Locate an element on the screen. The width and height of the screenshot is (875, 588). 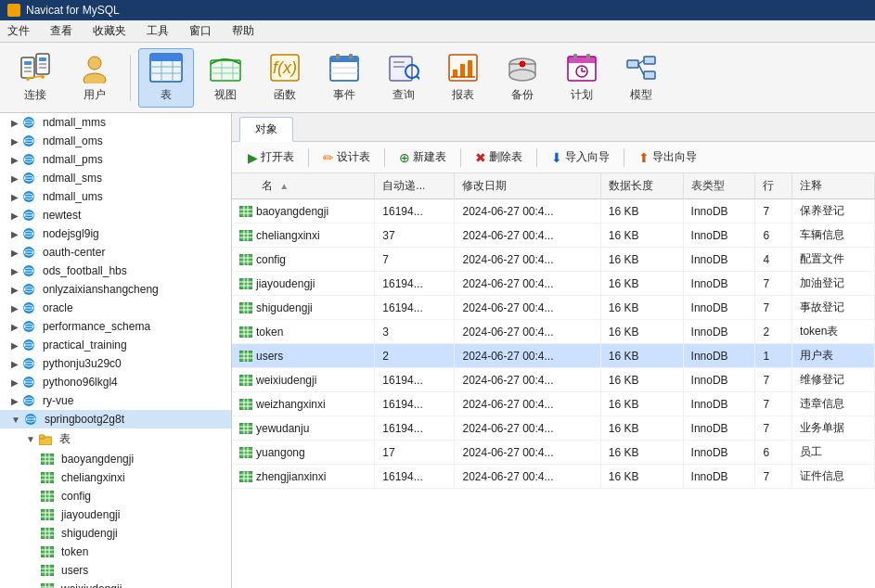
table-small-icon is located at coordinates (47, 586).